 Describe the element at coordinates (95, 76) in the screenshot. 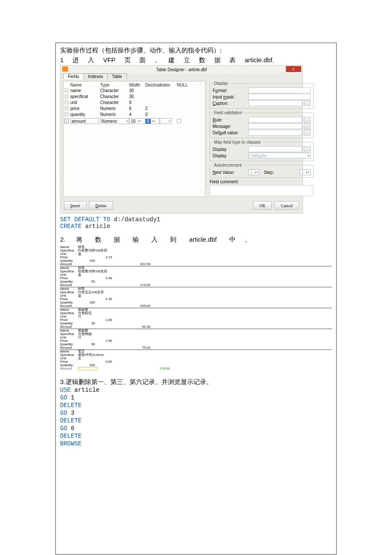

I see `tab-indexes: Indexes` at that location.